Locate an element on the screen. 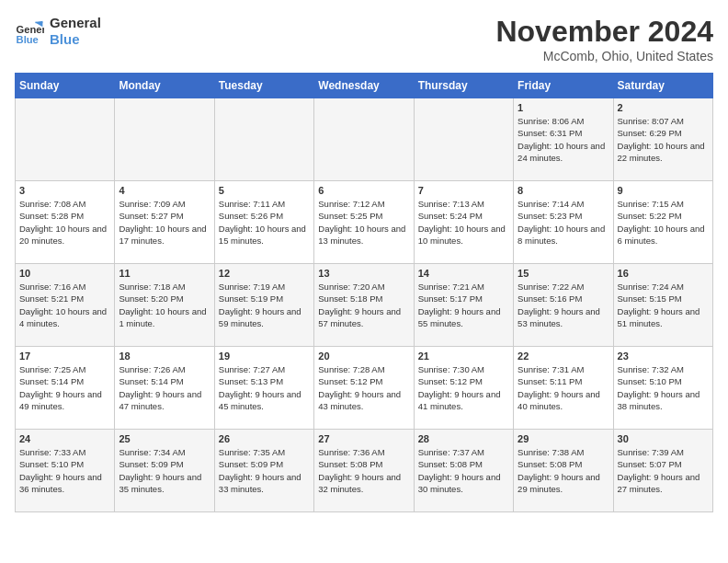 Image resolution: width=728 pixels, height=563 pixels. day-number: 17 is located at coordinates (64, 356).